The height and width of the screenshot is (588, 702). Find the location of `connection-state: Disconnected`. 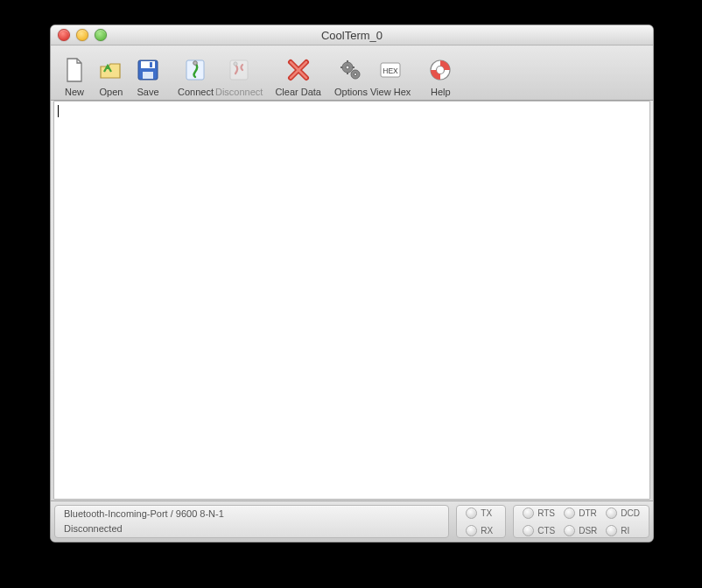

connection-state: Disconnected is located at coordinates (252, 528).